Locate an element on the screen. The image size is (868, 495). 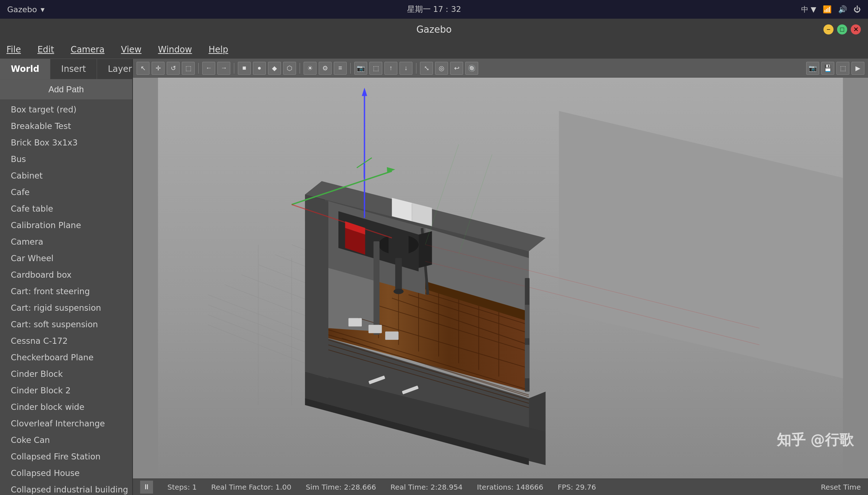
tool-undo: ← is located at coordinates (209, 68).